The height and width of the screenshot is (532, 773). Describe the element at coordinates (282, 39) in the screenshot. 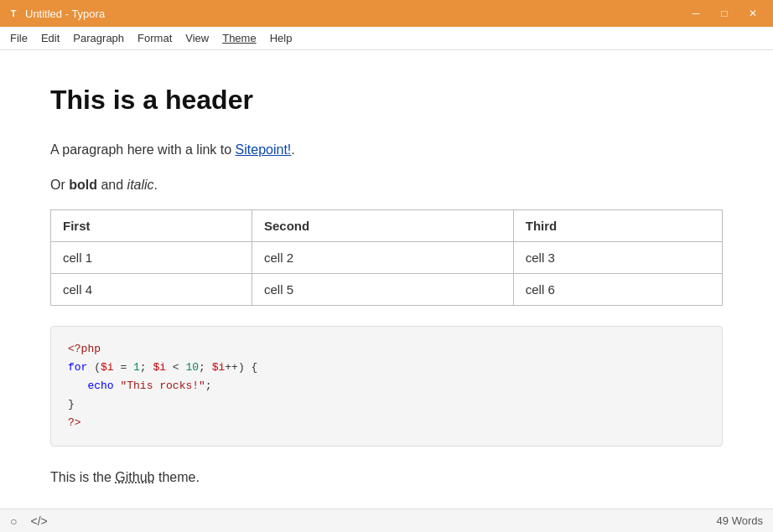

I see `menu-help: Help` at that location.